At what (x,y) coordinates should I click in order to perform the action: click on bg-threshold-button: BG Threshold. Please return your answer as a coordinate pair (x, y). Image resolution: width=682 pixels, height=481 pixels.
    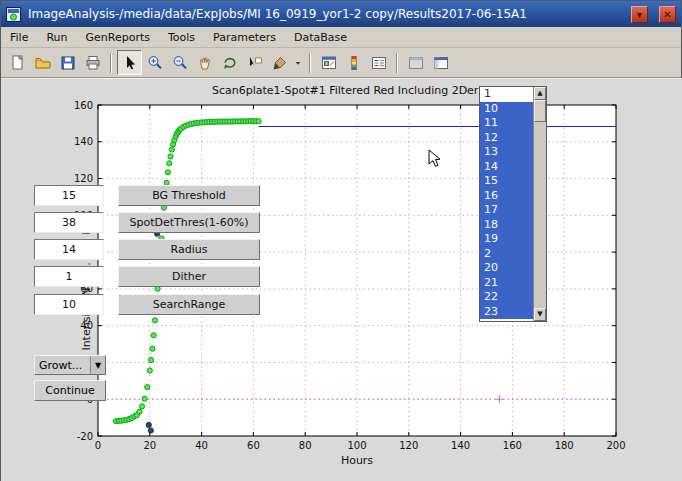
    Looking at the image, I should click on (189, 196).